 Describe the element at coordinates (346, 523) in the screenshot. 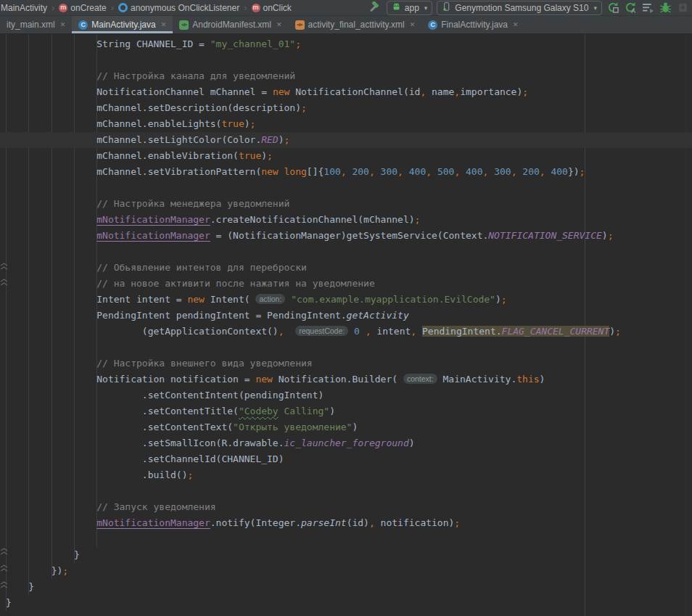

I see `code-line: mNotificationManager.notify(Integer.pars…` at that location.